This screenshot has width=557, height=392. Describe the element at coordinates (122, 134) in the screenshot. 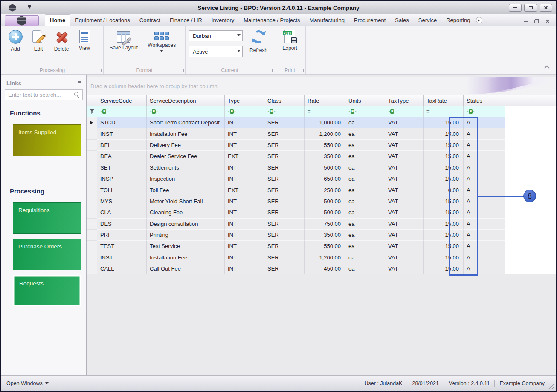

I see `cell-servicecode: INST` at that location.